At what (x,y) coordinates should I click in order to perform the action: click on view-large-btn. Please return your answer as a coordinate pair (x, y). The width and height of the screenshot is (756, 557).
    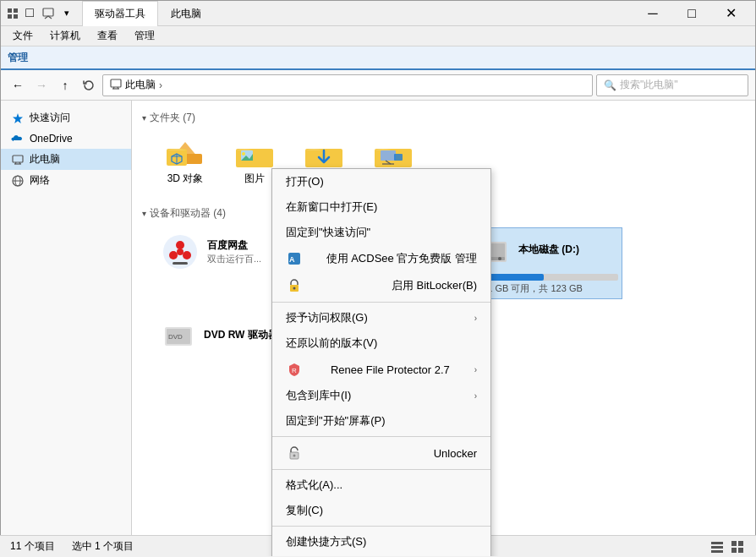
    Looking at the image, I should click on (737, 547).